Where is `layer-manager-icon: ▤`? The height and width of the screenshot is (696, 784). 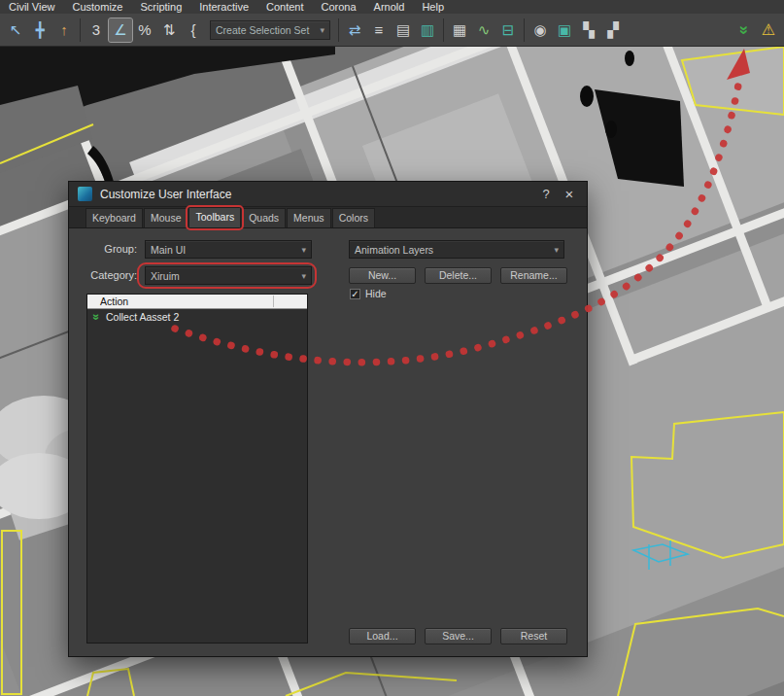
layer-manager-icon: ▤ is located at coordinates (403, 30).